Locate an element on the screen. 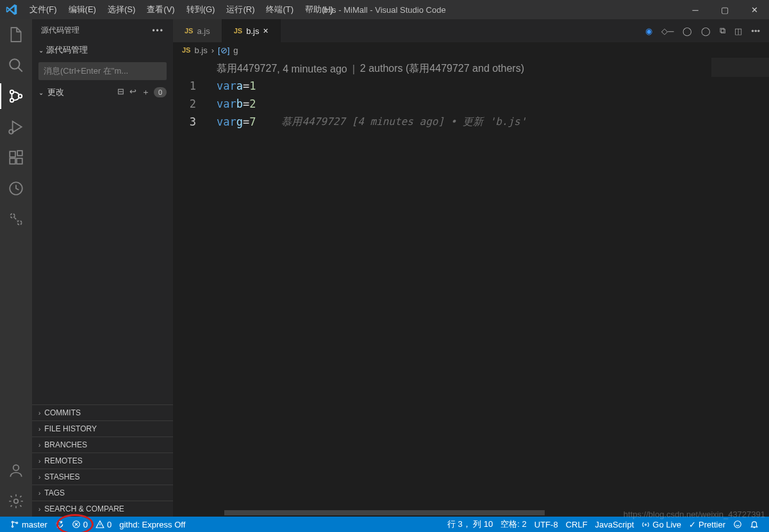  tab-b-js: JS b.js × is located at coordinates (251, 31).